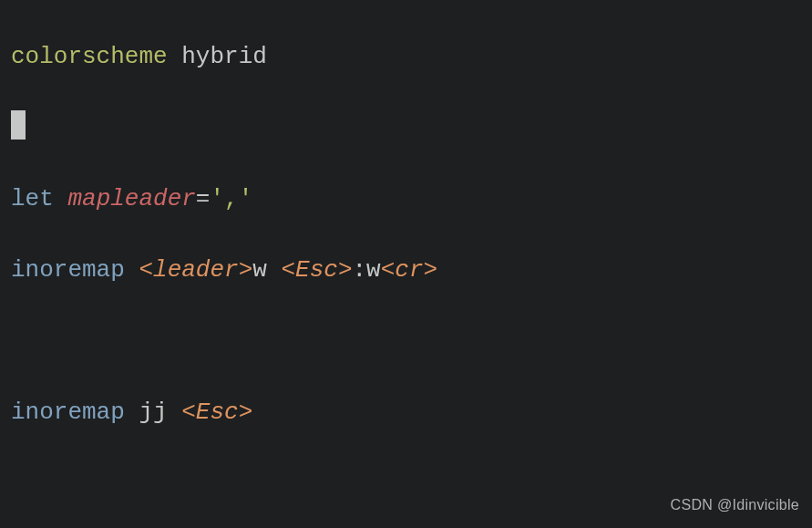 The width and height of the screenshot is (812, 528). What do you see at coordinates (366, 270) in the screenshot?
I see `command-text: :w` at bounding box center [366, 270].